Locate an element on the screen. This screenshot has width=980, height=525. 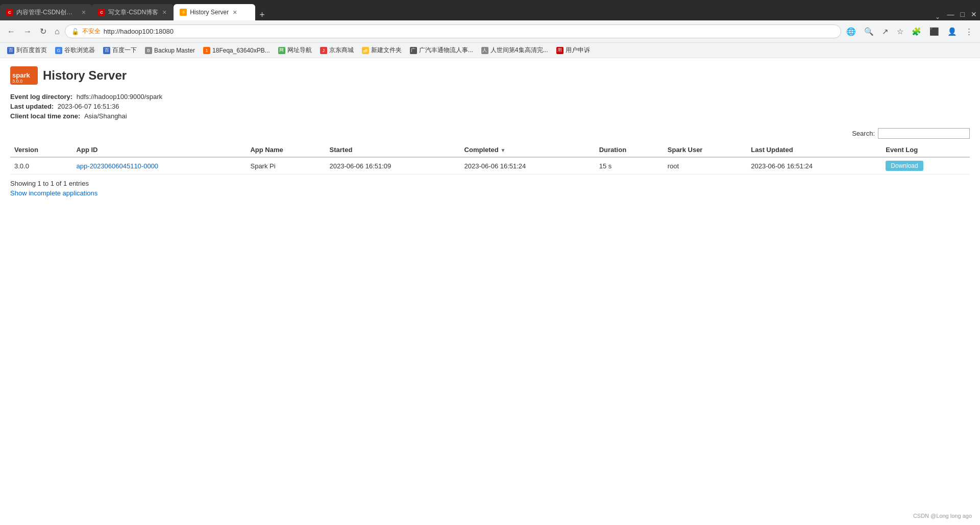
bookmark-favicon-guangqi: 广 is located at coordinates (413, 51).